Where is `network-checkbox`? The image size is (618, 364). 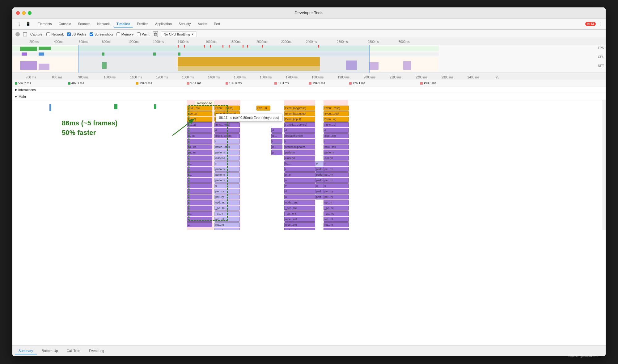 network-checkbox is located at coordinates (48, 34).